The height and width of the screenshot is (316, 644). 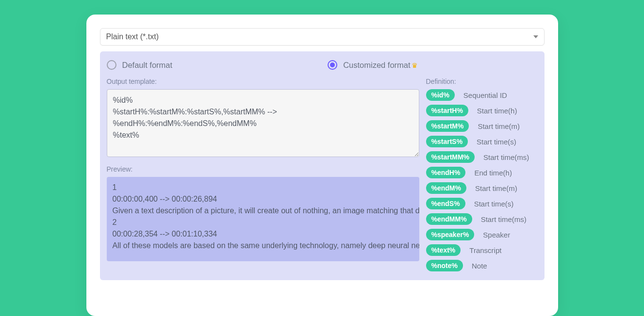 I want to click on chevron-down-icon, so click(x=536, y=37).